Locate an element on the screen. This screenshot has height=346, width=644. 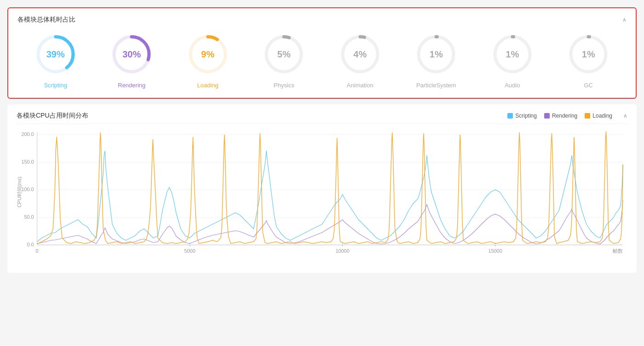
donut-wrapper-loading: 9% is located at coordinates (208, 54).